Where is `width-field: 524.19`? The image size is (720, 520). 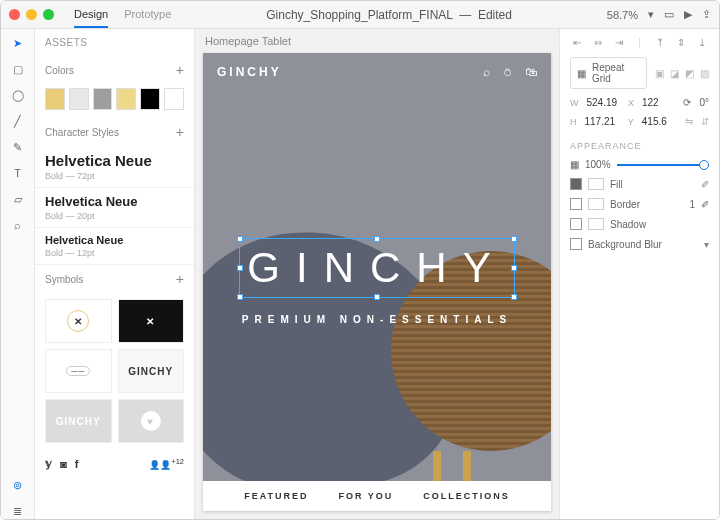 width-field: 524.19 is located at coordinates (604, 102).